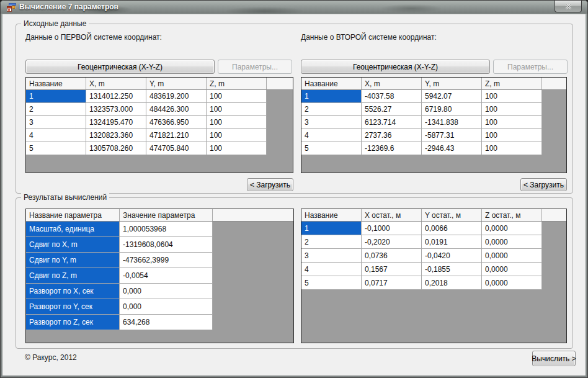  What do you see at coordinates (392, 109) in the screenshot?
I see `grid-cell: 5526.27` at bounding box center [392, 109].